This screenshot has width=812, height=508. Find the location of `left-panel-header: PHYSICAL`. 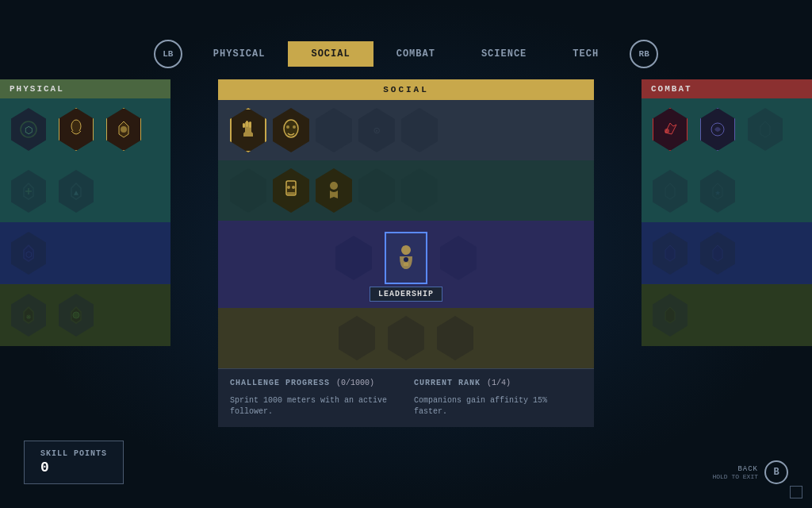

left-panel-header: PHYSICAL is located at coordinates (86, 89).